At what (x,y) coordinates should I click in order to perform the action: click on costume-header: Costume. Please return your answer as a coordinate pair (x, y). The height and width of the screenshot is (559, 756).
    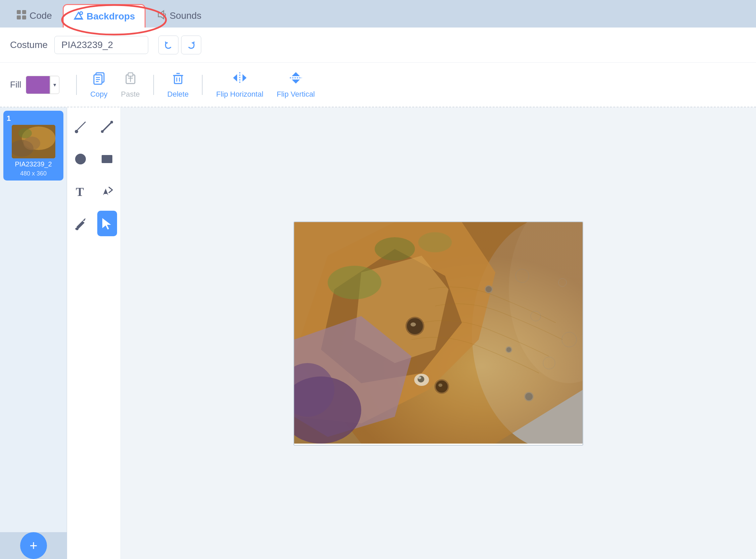
    Looking at the image, I should click on (378, 45).